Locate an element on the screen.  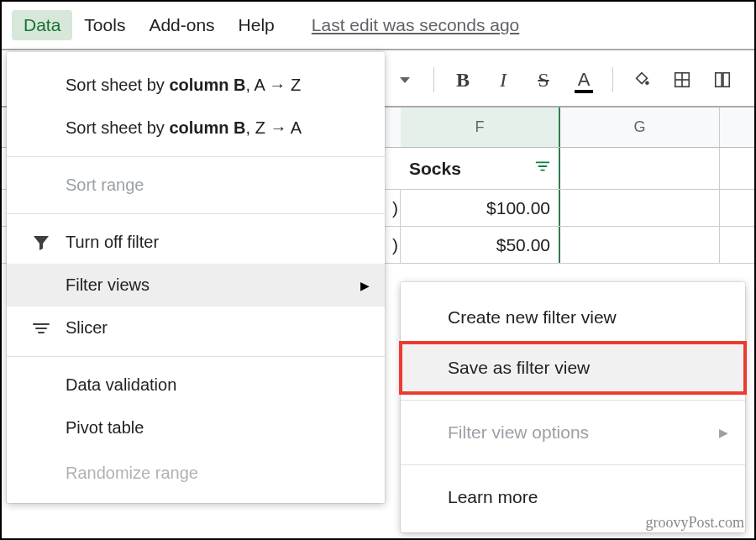
submenu-item-filter-view-options: Filter view options ▶ is located at coordinates (573, 433).